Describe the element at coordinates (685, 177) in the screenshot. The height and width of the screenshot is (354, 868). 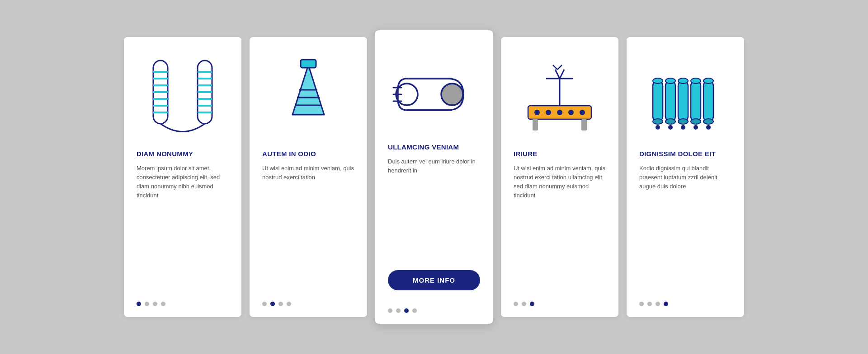
I see `card-5: DIGNISSIM DOLOE EIT Kodio dignissim qui …` at that location.